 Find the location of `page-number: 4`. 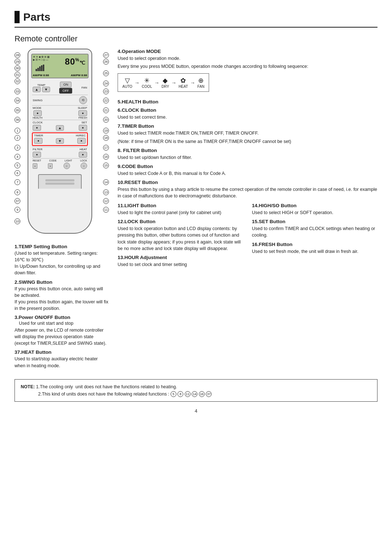

page-number: 4 is located at coordinates (196, 411).